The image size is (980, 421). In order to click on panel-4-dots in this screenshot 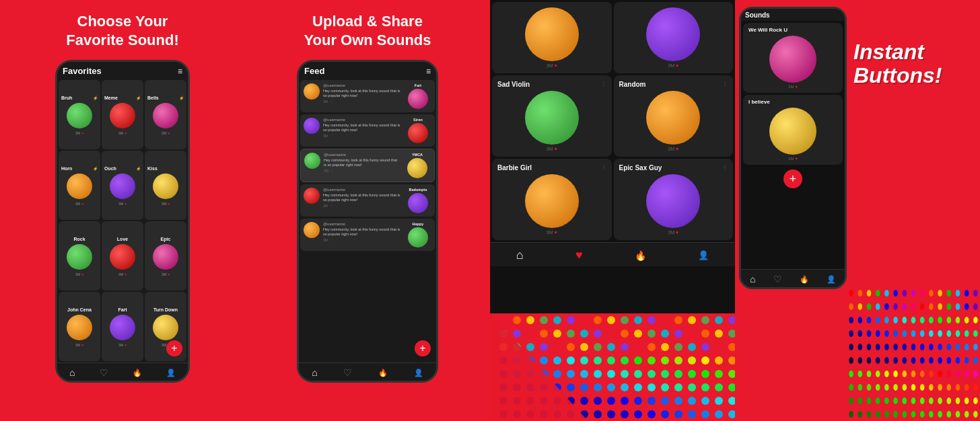, I will do `click(913, 354)`.